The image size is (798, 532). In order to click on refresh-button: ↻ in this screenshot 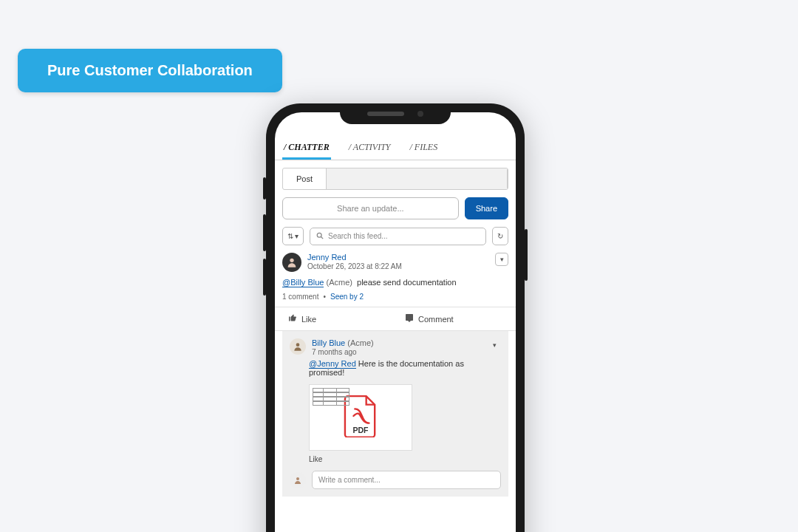, I will do `click(500, 236)`.